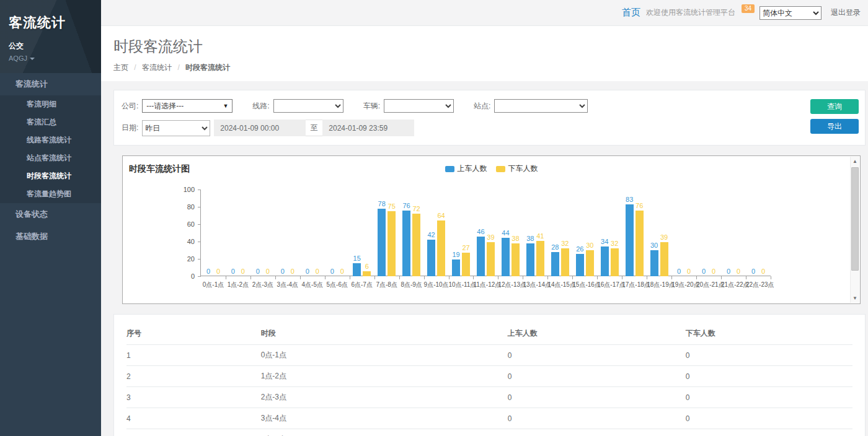 The width and height of the screenshot is (868, 436). I want to click on bar-value-label: 75, so click(392, 206).